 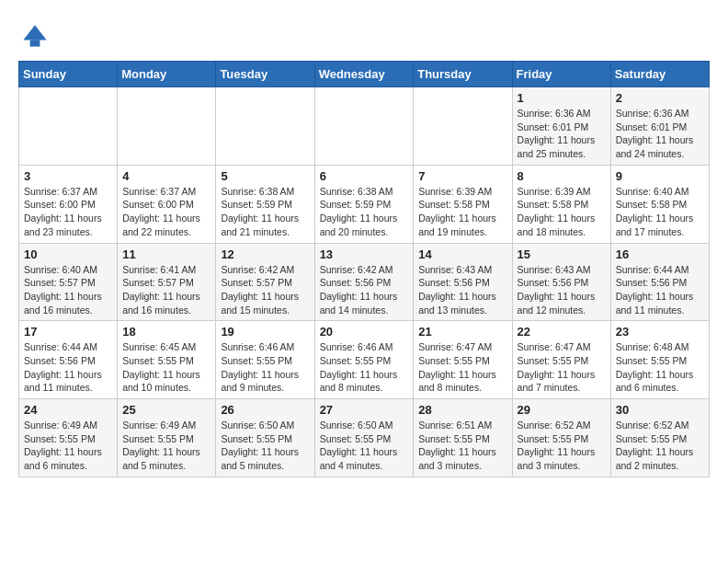 I want to click on calendar-cell: 17Sunrise: 6:44 AM Sunset: 5:56 PM Dayli…, so click(x=68, y=361).